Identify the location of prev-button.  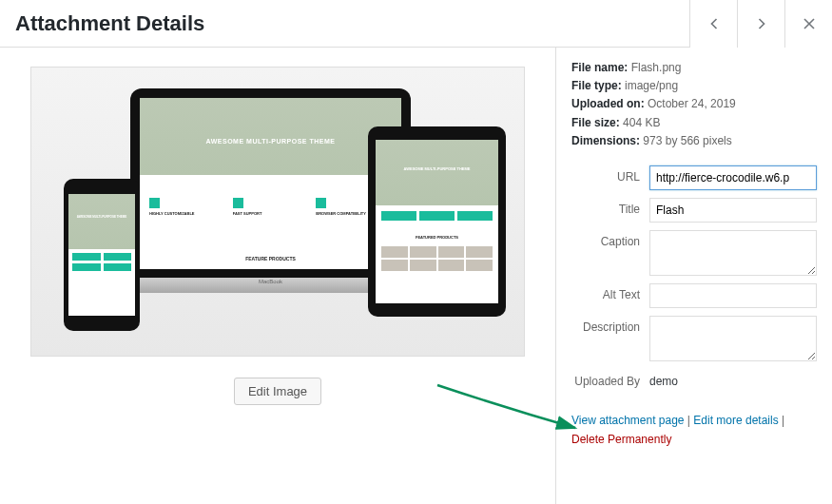
(713, 24).